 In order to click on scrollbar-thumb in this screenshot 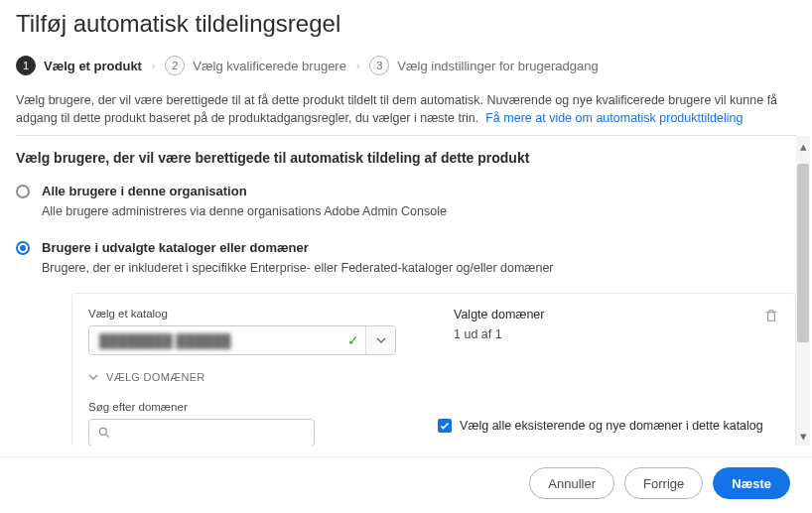, I will do `click(803, 253)`.